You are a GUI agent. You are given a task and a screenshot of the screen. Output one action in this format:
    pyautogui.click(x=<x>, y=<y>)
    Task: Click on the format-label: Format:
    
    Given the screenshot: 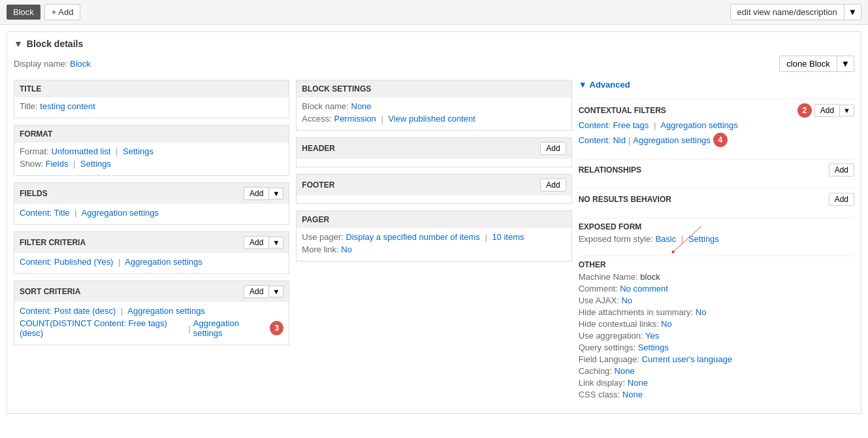 What is the action you would take?
    pyautogui.click(x=34, y=152)
    